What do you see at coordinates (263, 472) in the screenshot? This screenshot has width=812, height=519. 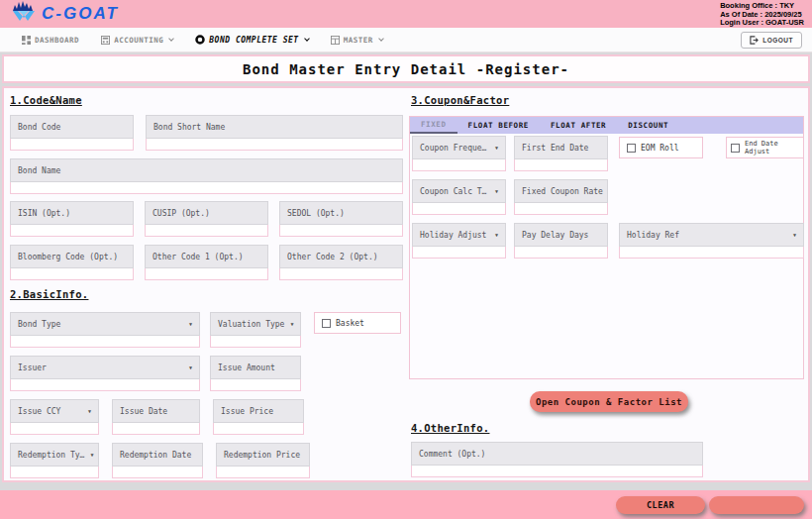 I see `redemption-price-input` at bounding box center [263, 472].